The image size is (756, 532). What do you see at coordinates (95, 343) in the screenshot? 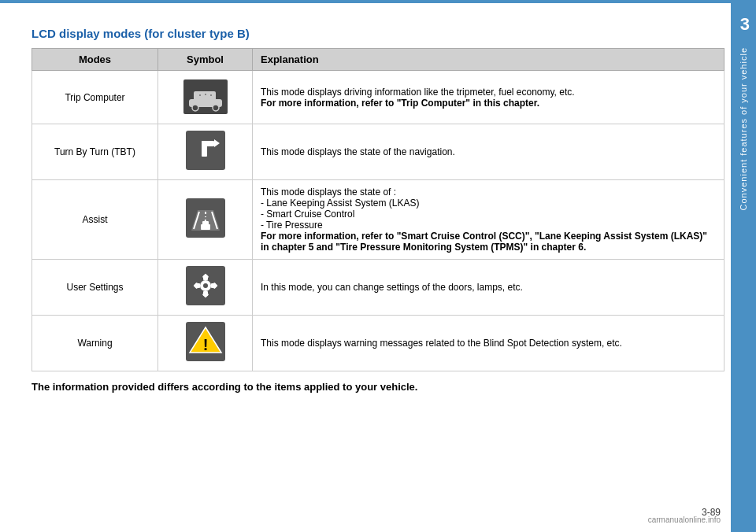
I see `mode-warning: Warning` at bounding box center [95, 343].